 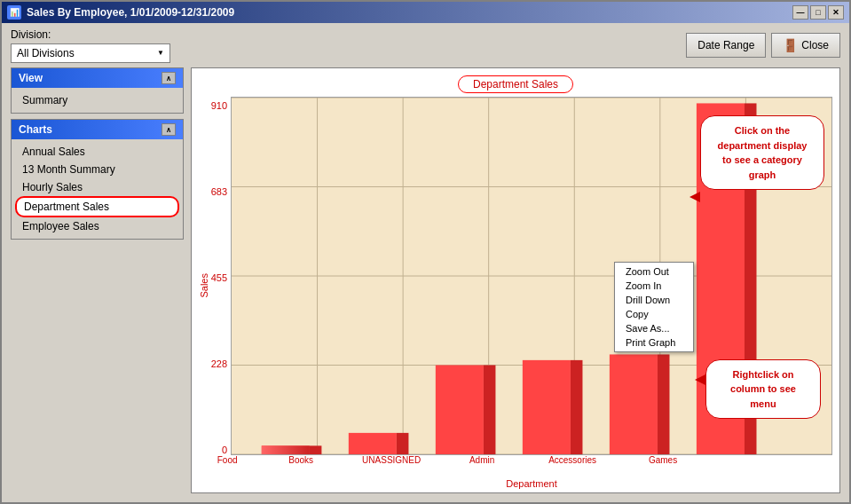 What do you see at coordinates (98, 78) in the screenshot?
I see `view-panel-header: View ∧` at bounding box center [98, 78].